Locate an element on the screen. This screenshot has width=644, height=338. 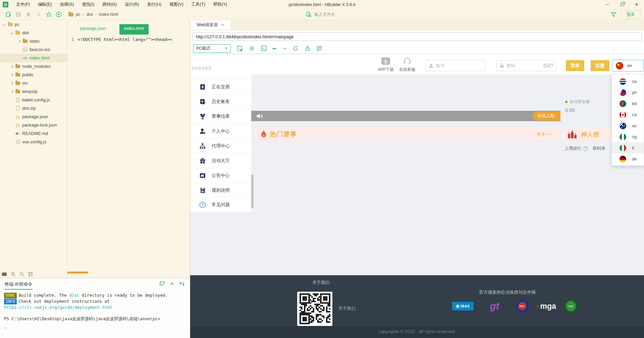
tree-item-README.md: M↓README.md is located at coordinates (34, 134).